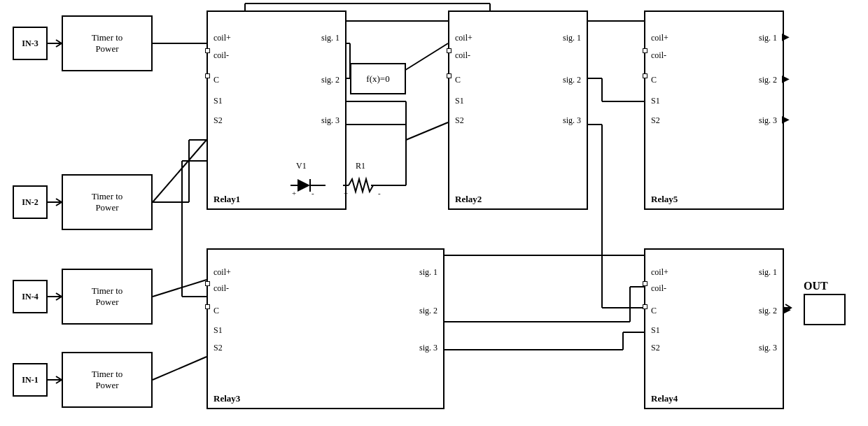  What do you see at coordinates (428, 311) in the screenshot?
I see `r3-sig2: sig. 2` at bounding box center [428, 311].